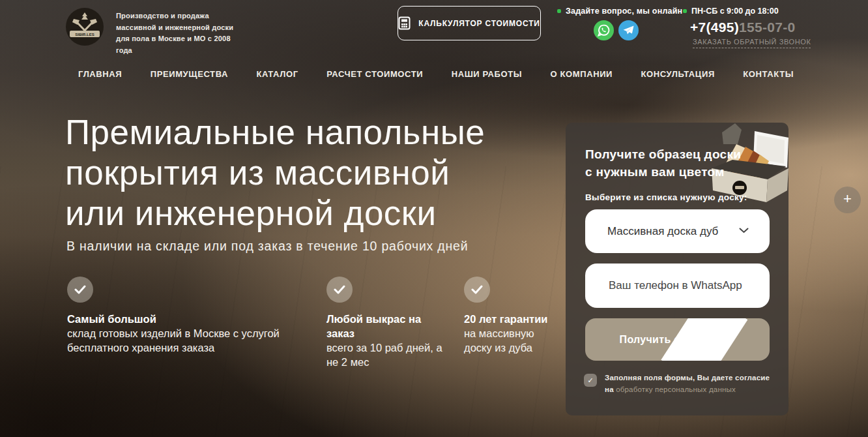 This screenshot has height=437, width=868. What do you see at coordinates (768, 74) in the screenshot?
I see `nav-item-contacts: КОНТАКТЫ` at bounding box center [768, 74].